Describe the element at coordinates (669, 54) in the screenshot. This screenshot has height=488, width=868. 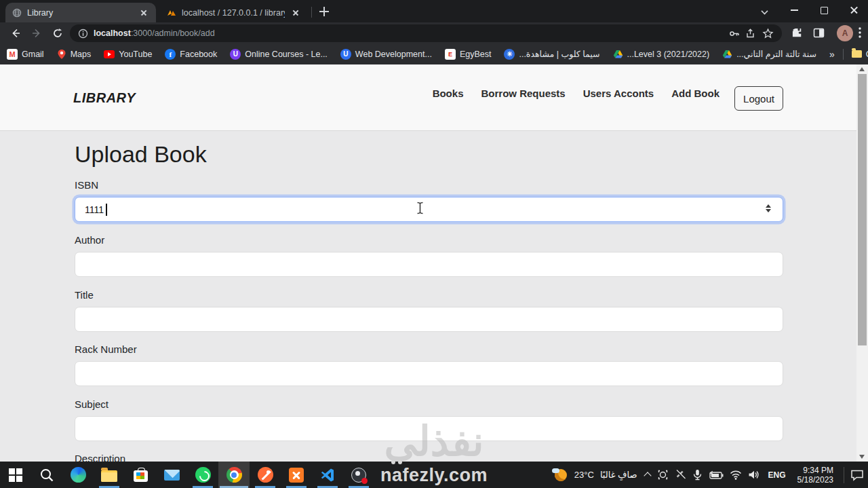
I see `bookmark-label: ...Level 3 (2021/2022)` at that location.